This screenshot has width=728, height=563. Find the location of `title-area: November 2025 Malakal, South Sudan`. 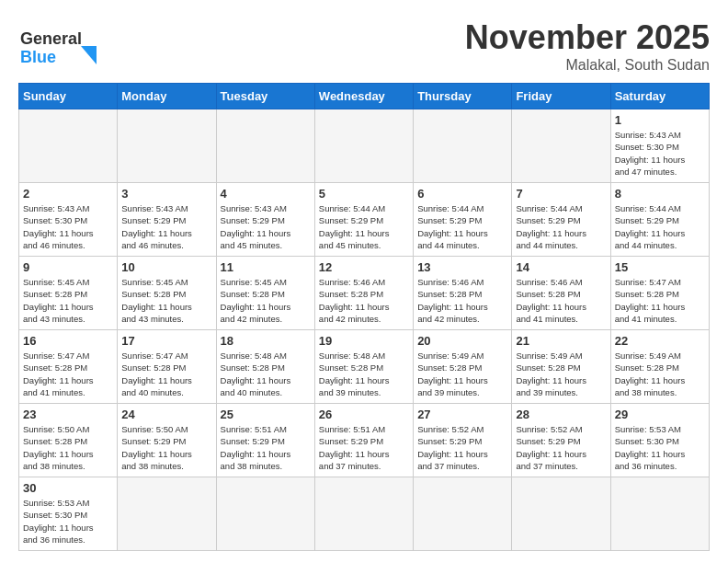

title-area: November 2025 Malakal, South Sudan is located at coordinates (587, 46).